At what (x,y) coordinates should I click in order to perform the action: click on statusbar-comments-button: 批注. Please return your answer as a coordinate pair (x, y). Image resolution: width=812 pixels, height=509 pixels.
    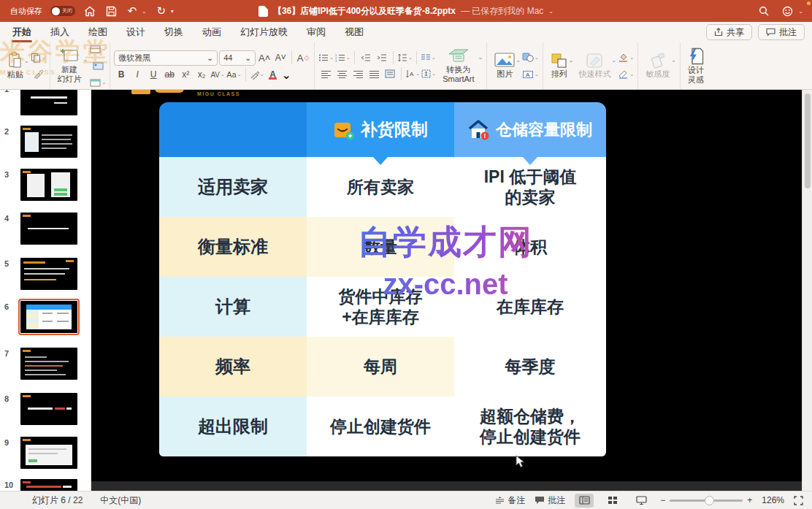
    Looking at the image, I should click on (550, 501).